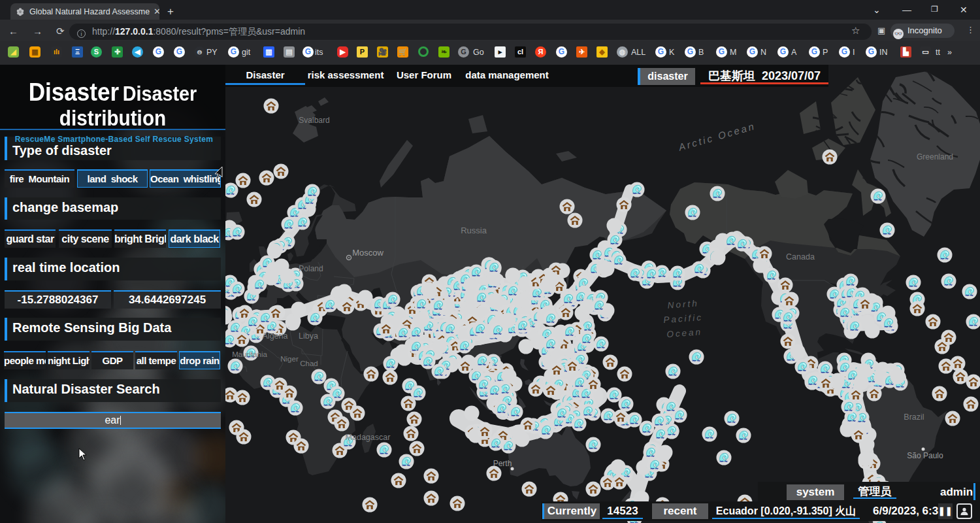 The width and height of the screenshot is (980, 523). Describe the element at coordinates (311, 269) in the screenshot. I see `svg-text: Poland` at that location.